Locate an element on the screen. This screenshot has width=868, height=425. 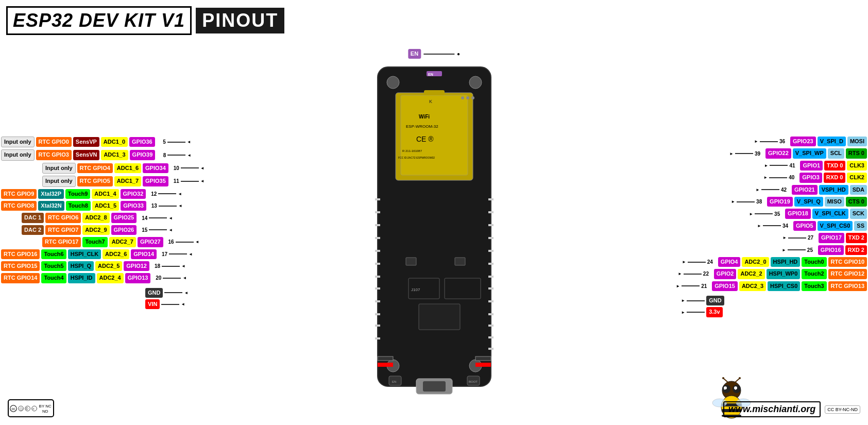
svg-text: FCC ID:2AC7Z-ESPWROOM32 is located at coordinates (416, 158).